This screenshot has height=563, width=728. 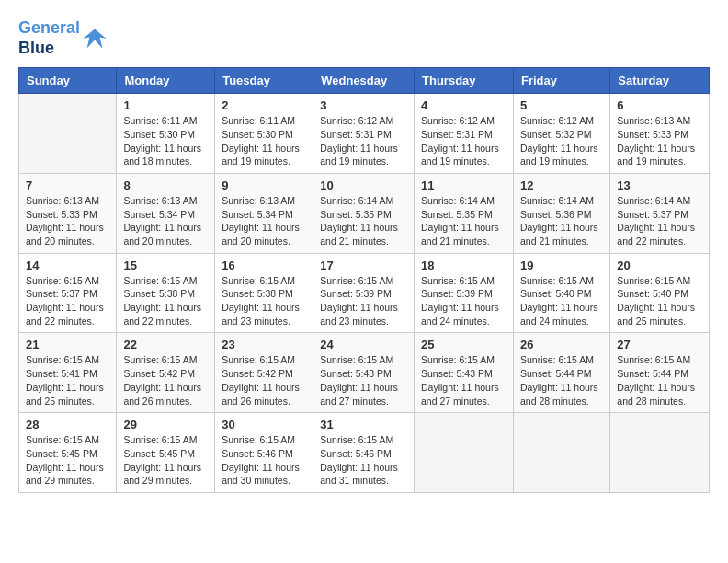 What do you see at coordinates (68, 373) in the screenshot?
I see `calendar-cell: 21Sunrise: 6:15 AMSunset: 5:41 PMDayligh…` at bounding box center [68, 373].